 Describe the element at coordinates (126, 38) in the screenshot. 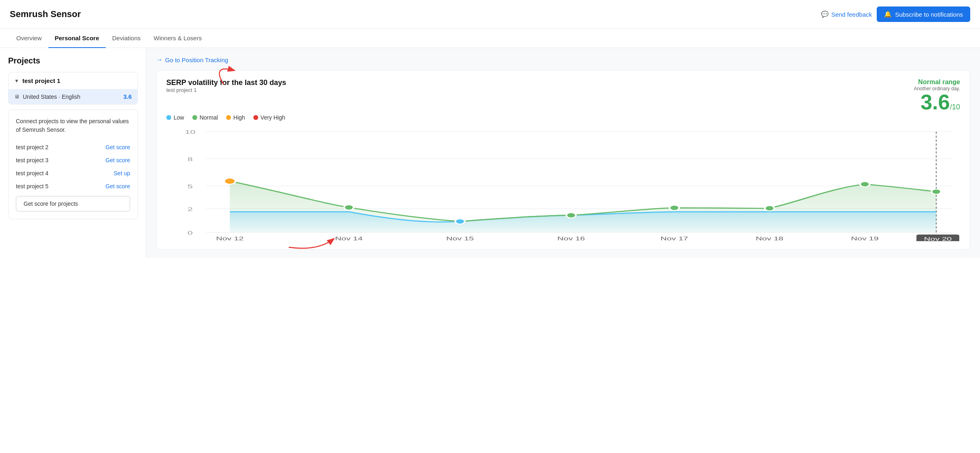

I see `tab-deviations: Deviations` at that location.